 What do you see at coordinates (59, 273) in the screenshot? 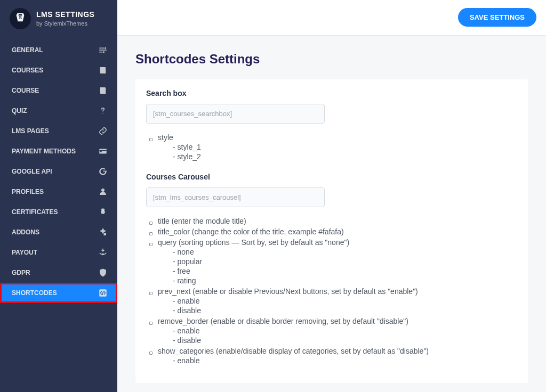
I see `sidebar-item-gdpr: GDPR` at bounding box center [59, 273].